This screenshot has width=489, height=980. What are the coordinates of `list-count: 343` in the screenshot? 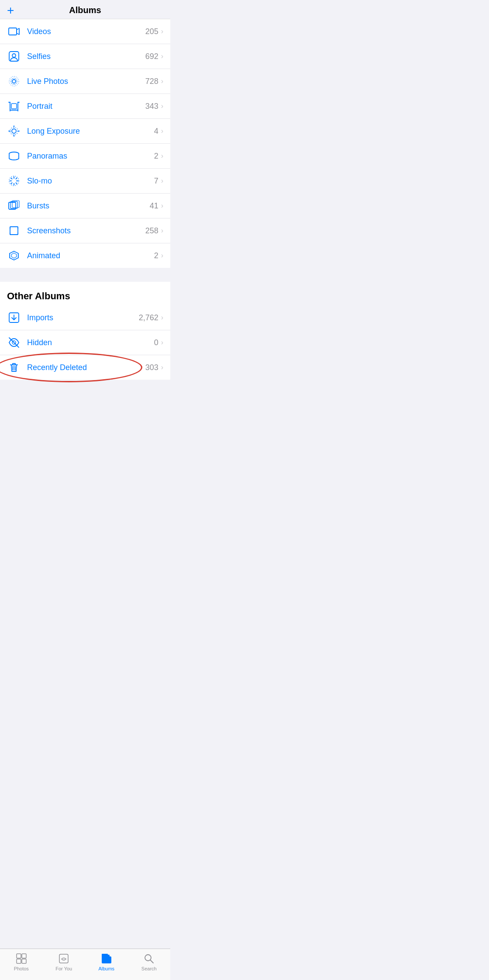 It's located at (152, 107).